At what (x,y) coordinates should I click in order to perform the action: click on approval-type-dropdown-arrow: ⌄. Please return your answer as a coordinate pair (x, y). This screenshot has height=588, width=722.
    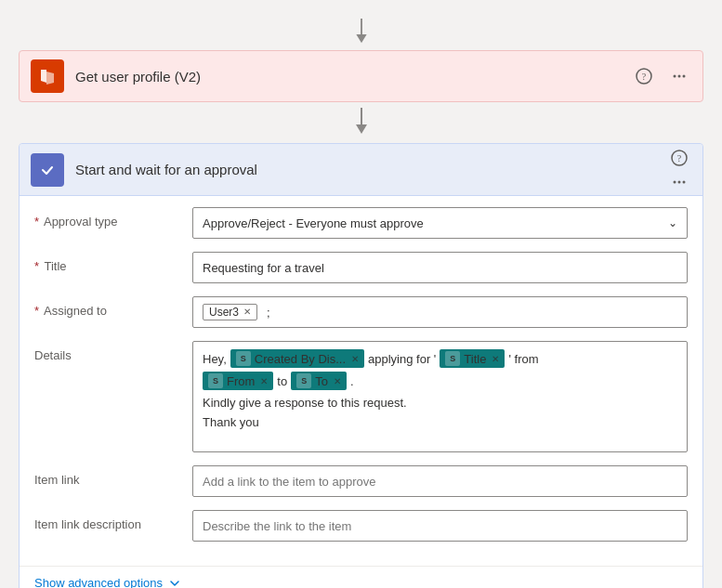
    Looking at the image, I should click on (673, 223).